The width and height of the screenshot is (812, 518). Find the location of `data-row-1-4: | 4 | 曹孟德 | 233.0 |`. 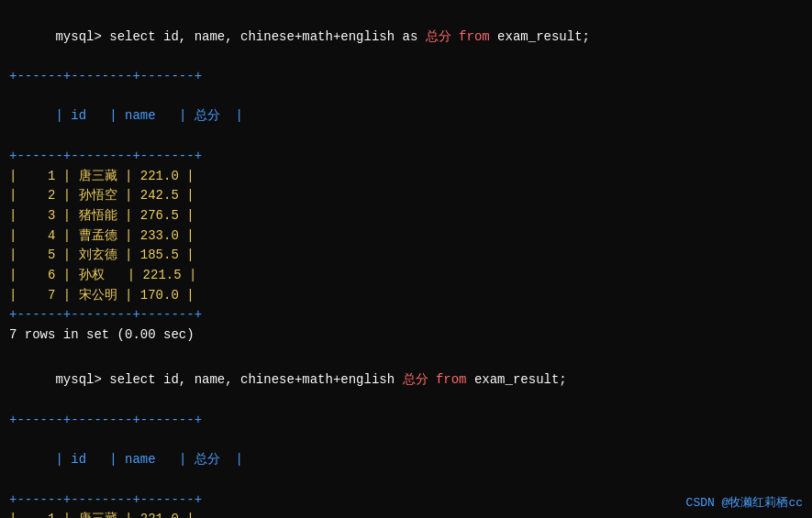

data-row-1-4: | 4 | 曹孟德 | 233.0 | is located at coordinates (406, 237).